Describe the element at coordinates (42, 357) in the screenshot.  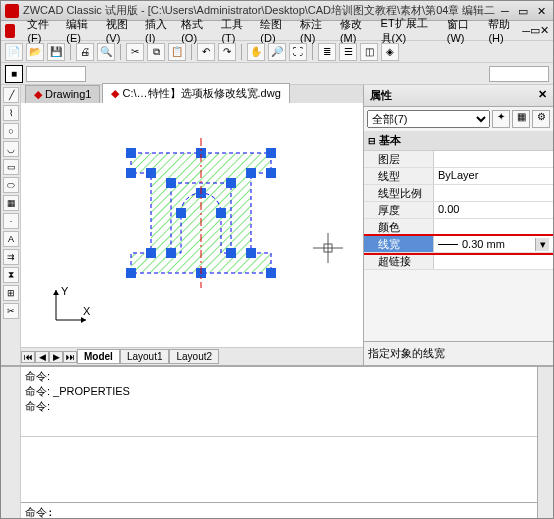
I see `tab-prev: ◀` at that location.